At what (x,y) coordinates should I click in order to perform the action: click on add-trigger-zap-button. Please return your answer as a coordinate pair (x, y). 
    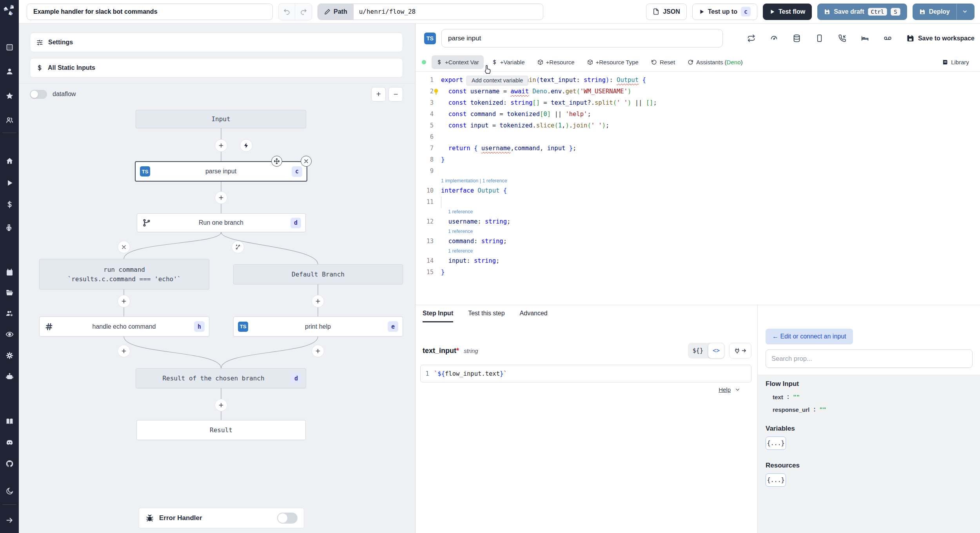
    Looking at the image, I should click on (246, 146).